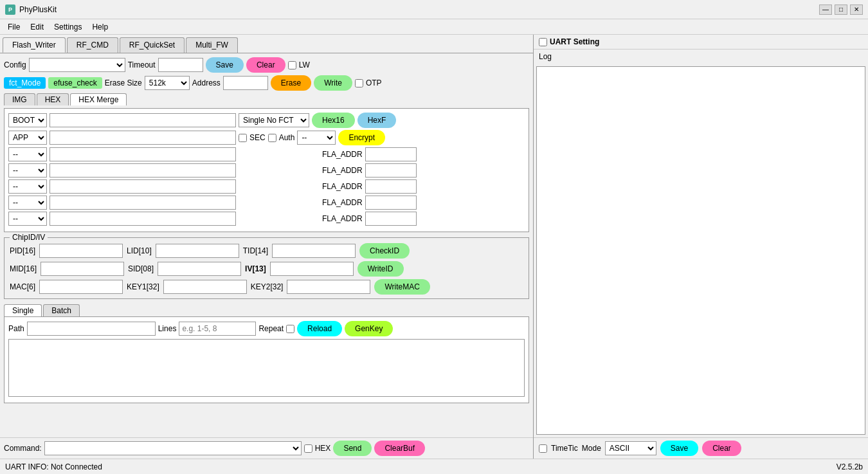 This screenshot has height=474, width=868. I want to click on tab-multi-fw: Multi_FW, so click(212, 45).